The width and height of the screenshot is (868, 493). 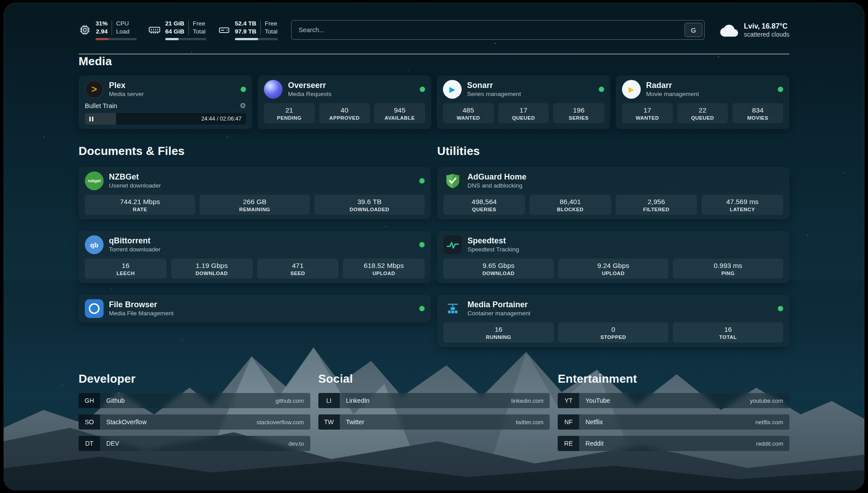 I want to click on bookmark-url: netflix.com, so click(x=769, y=422).